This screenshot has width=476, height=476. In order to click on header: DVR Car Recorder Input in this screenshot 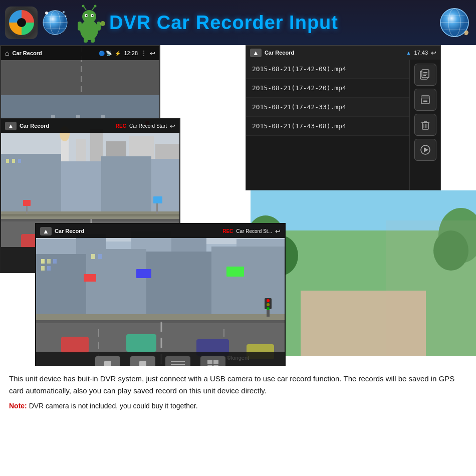, I will do `click(238, 23)`.